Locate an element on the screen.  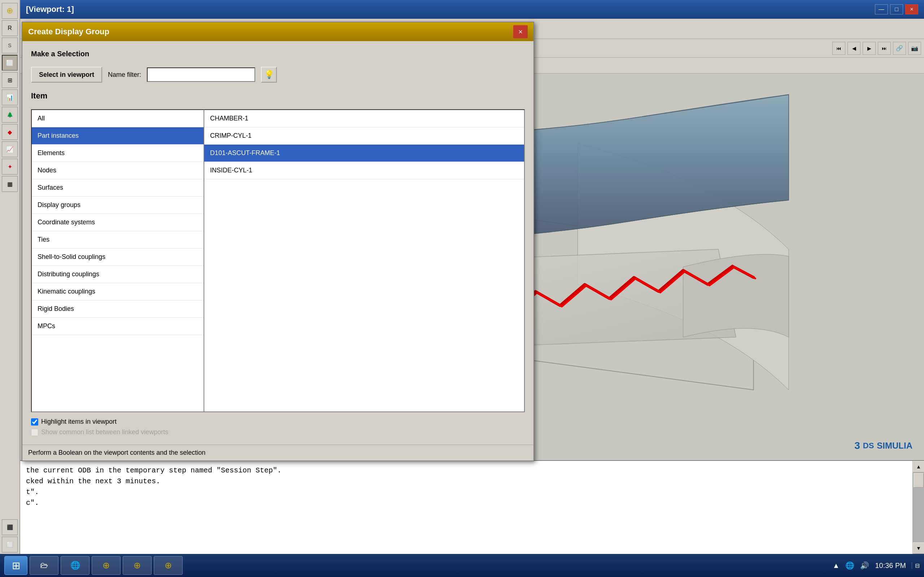
list-item-coordinate-systems: Coordinate systems is located at coordinates (118, 222).